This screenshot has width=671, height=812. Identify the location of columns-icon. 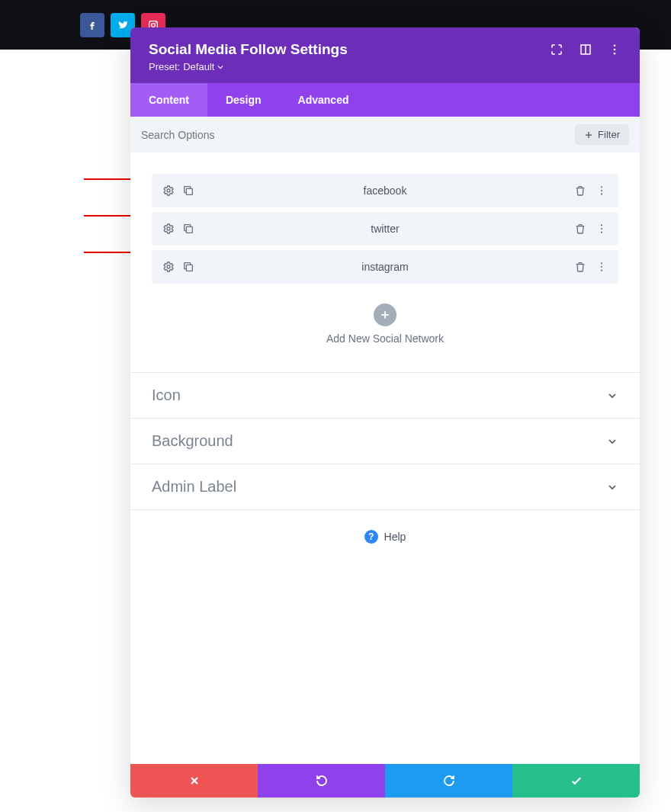
(586, 50).